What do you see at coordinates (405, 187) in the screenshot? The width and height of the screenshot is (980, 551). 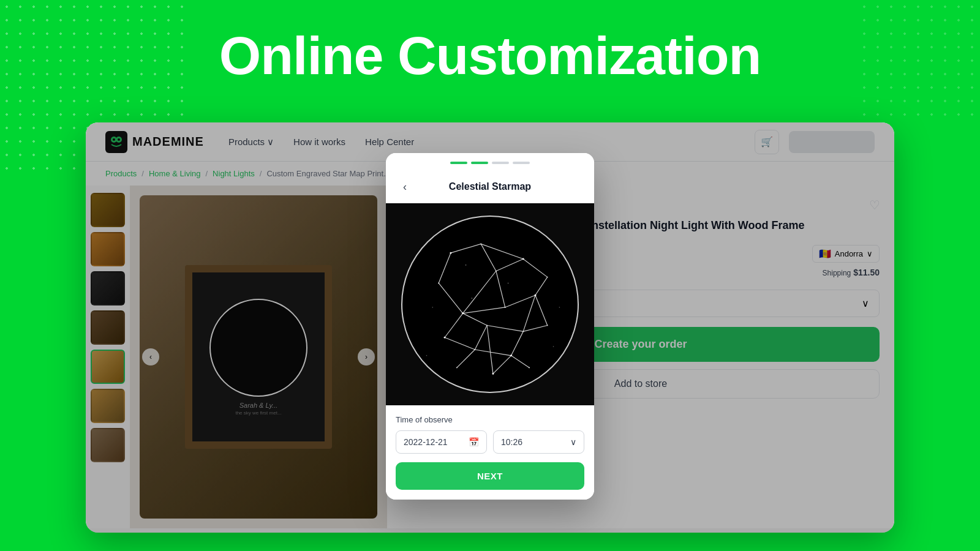 I see `modal-back-button: ‹` at bounding box center [405, 187].